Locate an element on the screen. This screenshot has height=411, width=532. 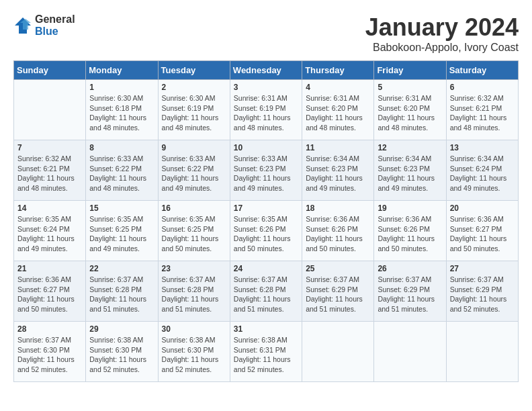
table-row: 2Sunrise: 6:30 AMSunset: 6:19 PMDaylight… is located at coordinates (193, 110).